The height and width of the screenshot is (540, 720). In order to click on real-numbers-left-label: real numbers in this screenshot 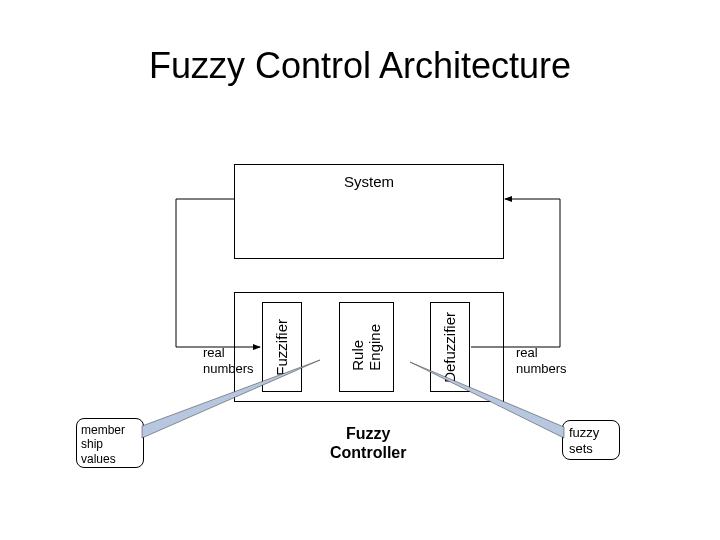, I will do `click(228, 360)`.